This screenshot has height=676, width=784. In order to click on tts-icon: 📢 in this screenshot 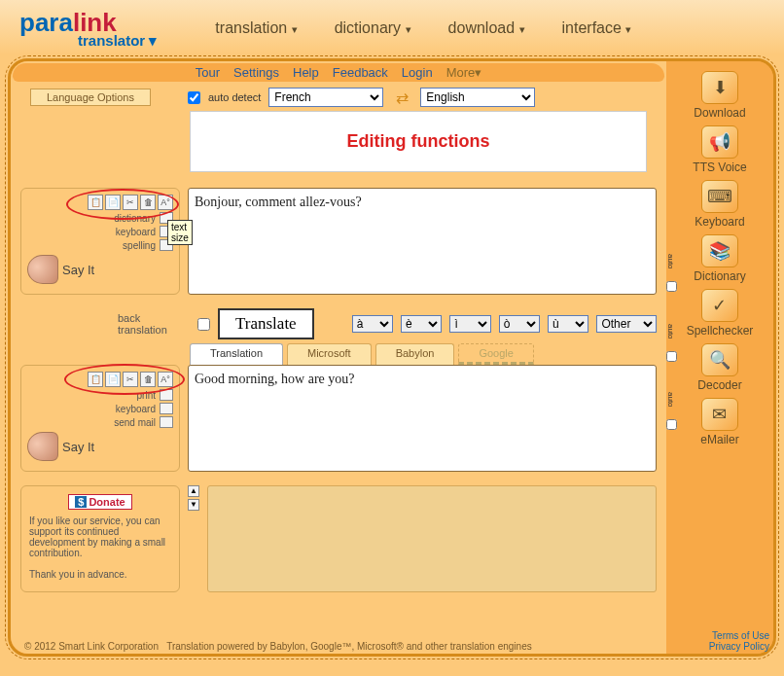, I will do `click(720, 142)`.